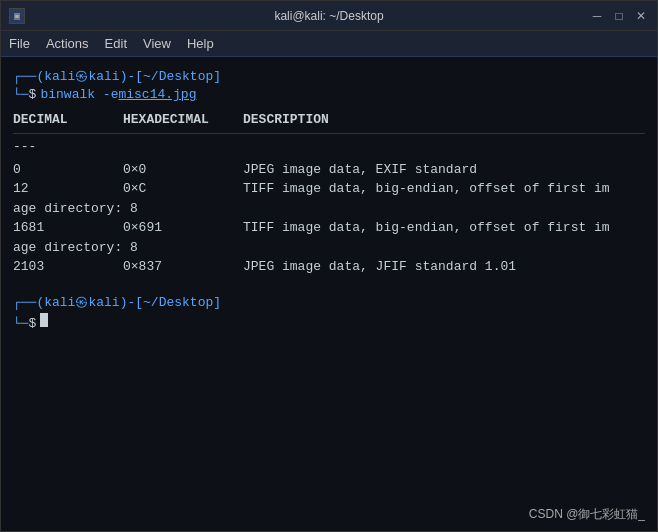 The height and width of the screenshot is (532, 658). What do you see at coordinates (104, 302) in the screenshot?
I see `prompt-host-2: kali` at bounding box center [104, 302].